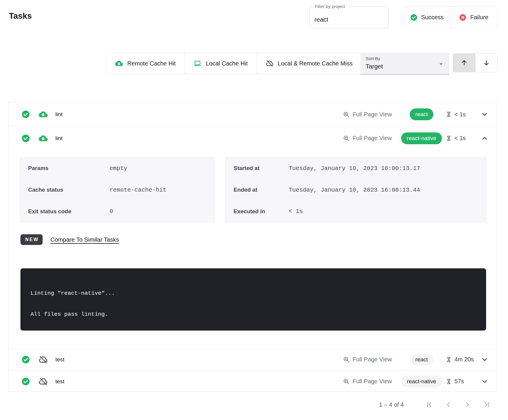  What do you see at coordinates (423, 405) in the screenshot?
I see `pagination: 1 – 4 of 4` at bounding box center [423, 405].